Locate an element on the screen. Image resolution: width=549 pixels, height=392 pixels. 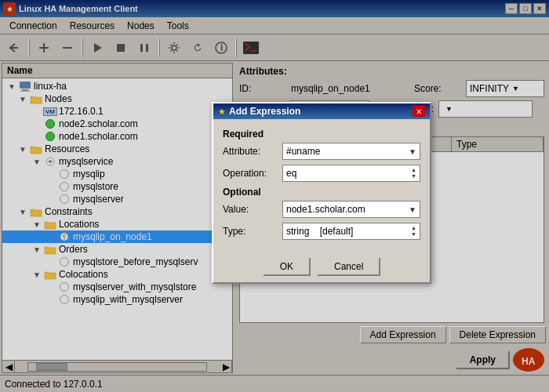
modal-close-button: ✕ is located at coordinates (419, 111).